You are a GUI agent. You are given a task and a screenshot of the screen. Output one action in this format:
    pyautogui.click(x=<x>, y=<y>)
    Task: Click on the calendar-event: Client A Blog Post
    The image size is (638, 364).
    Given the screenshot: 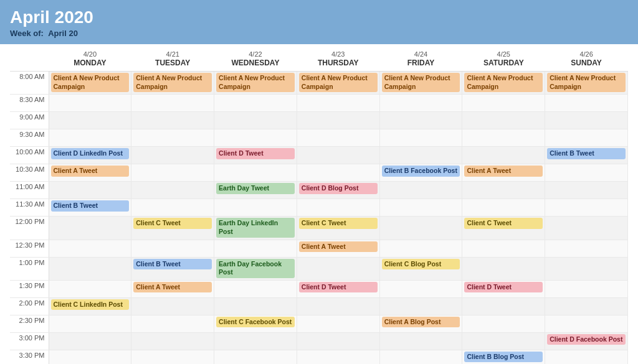 What is the action you would take?
    pyautogui.click(x=421, y=322)
    